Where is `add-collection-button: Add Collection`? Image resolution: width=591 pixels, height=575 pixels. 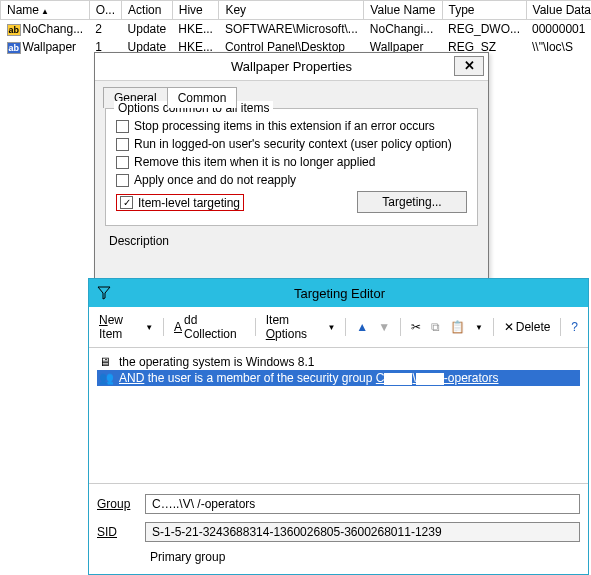 add-collection-button: Add Collection is located at coordinates (210, 327).